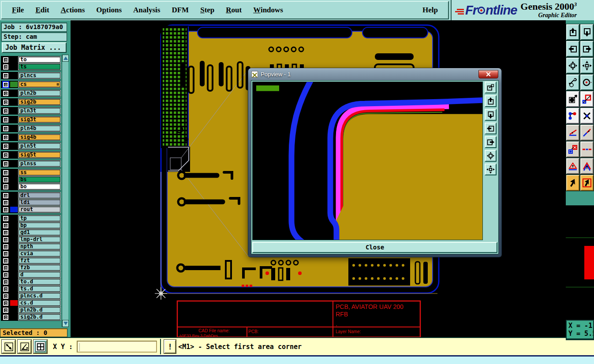 The height and width of the screenshot is (364, 594). I want to click on menu-item-step: Step, so click(207, 10).